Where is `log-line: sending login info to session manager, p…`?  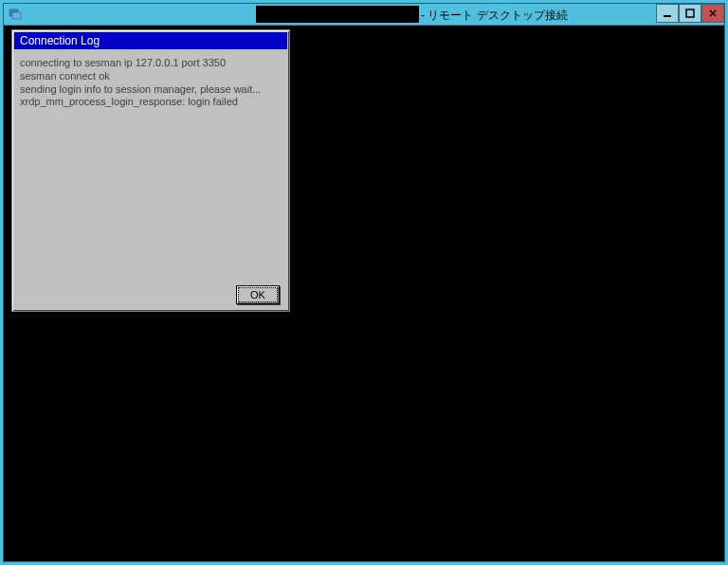
log-line: sending login info to session manager, p… is located at coordinates (151, 90).